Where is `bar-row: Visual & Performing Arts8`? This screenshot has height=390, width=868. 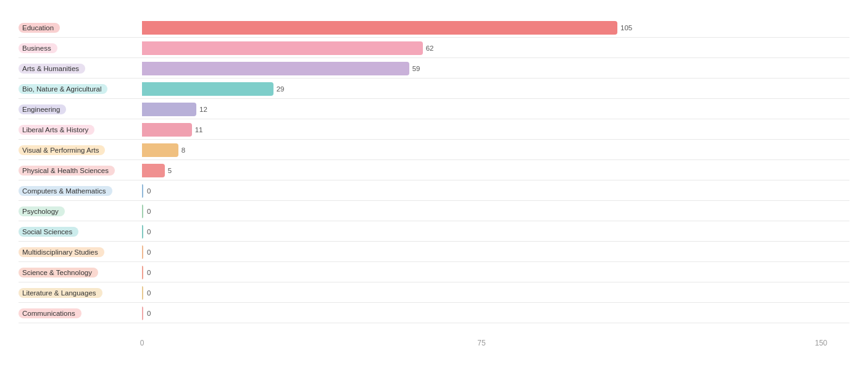
bar-row: Visual & Performing Arts8 is located at coordinates (434, 151).